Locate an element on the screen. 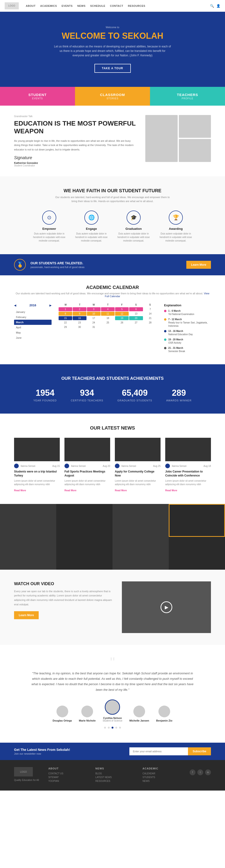 The height and width of the screenshot is (868, 225). nav-contact: CONTACT is located at coordinates (116, 6).